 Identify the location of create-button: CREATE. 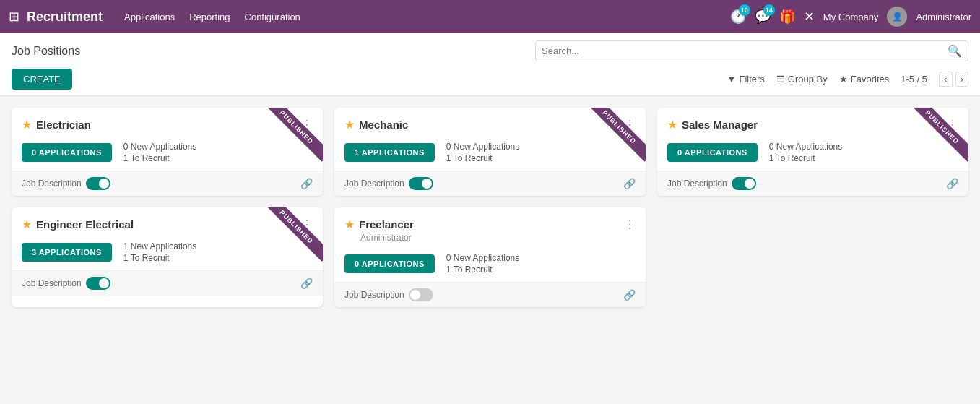
(42, 79).